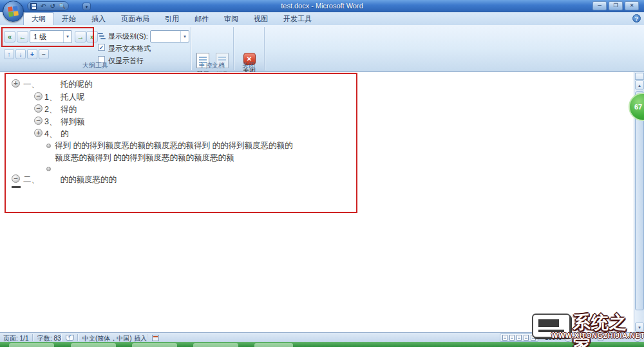 This screenshot has height=347, width=644. I want to click on ribbon: « ← 1 级 ▾ → » ↑ ↓ + − 显示级别(S): ▾ ✓ 显示文本格…, so click(322, 49).